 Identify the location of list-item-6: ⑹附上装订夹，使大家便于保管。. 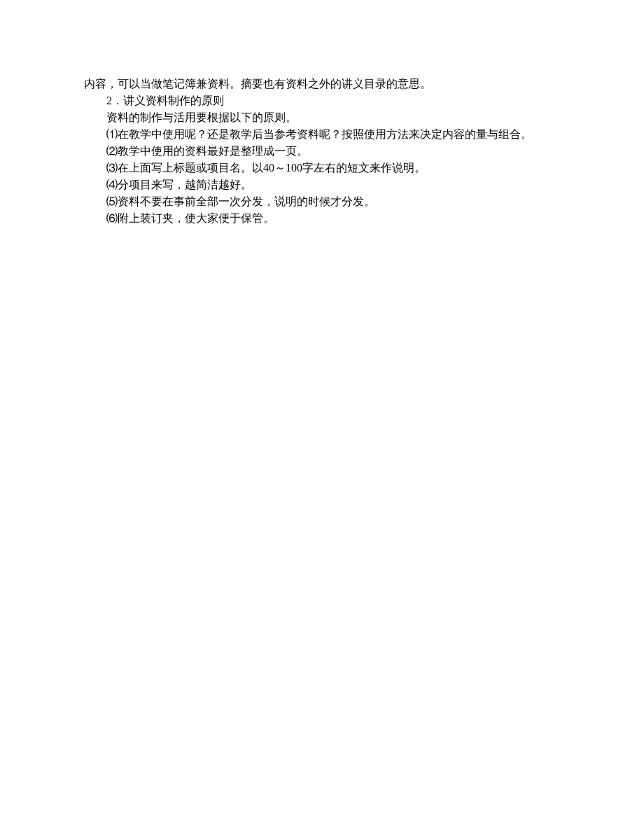
(329, 218).